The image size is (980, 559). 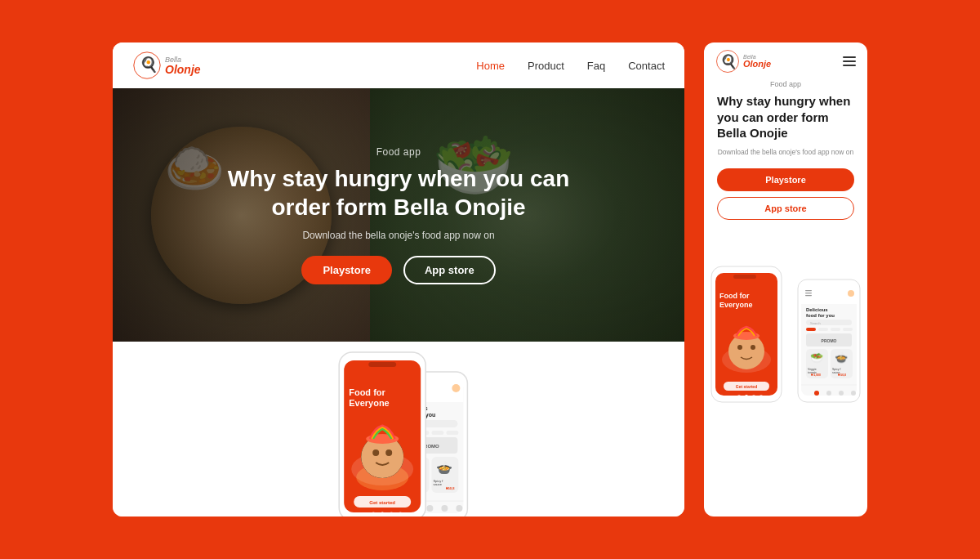 I want to click on hero-buttons: Playstore App store, so click(x=399, y=270).